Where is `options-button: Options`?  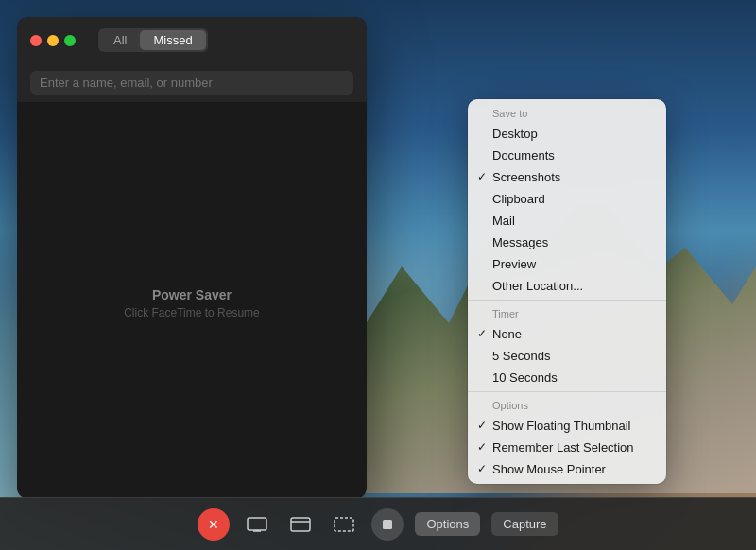
options-button: Options is located at coordinates (448, 524).